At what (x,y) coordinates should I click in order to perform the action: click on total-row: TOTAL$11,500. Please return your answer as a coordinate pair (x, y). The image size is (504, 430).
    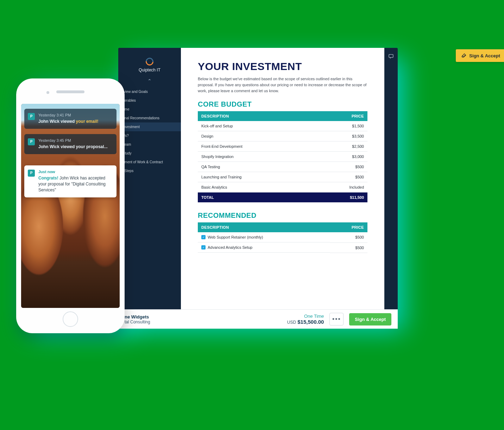
    Looking at the image, I should click on (283, 198).